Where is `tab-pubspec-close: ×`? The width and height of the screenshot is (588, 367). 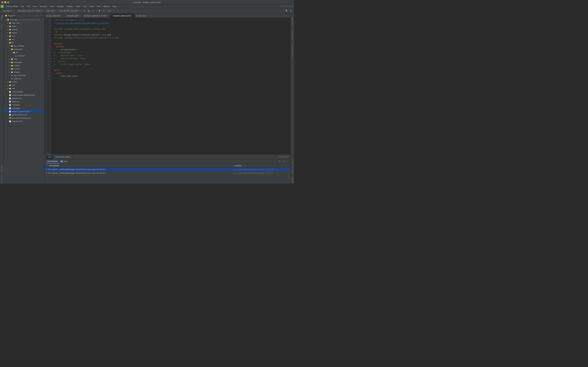
tab-pubspec-close: × is located at coordinates (80, 16).